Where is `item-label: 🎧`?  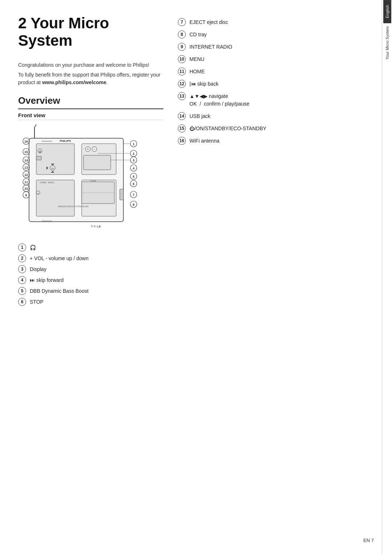
item-label: 🎧 is located at coordinates (33, 247).